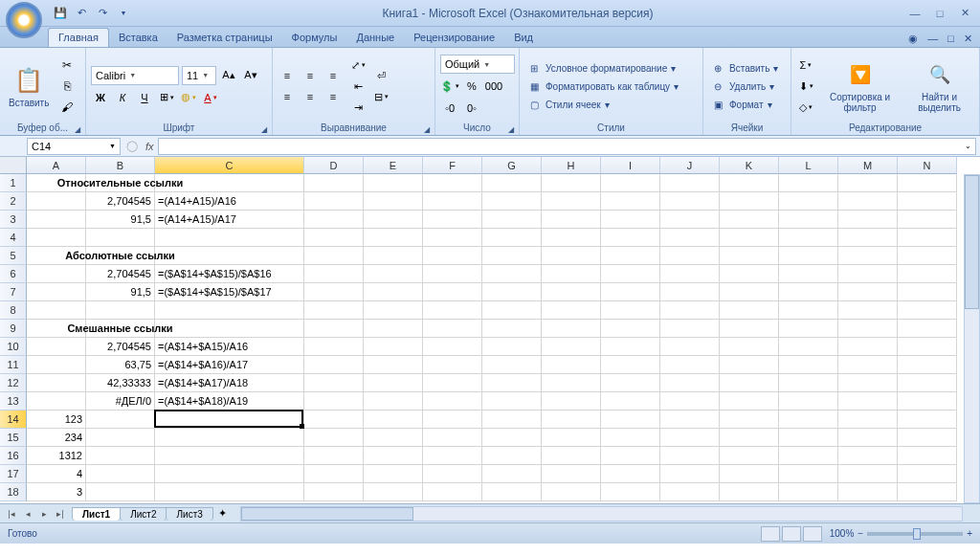 This screenshot has width=980, height=555. Describe the element at coordinates (927, 274) in the screenshot. I see `cell-N6` at that location.